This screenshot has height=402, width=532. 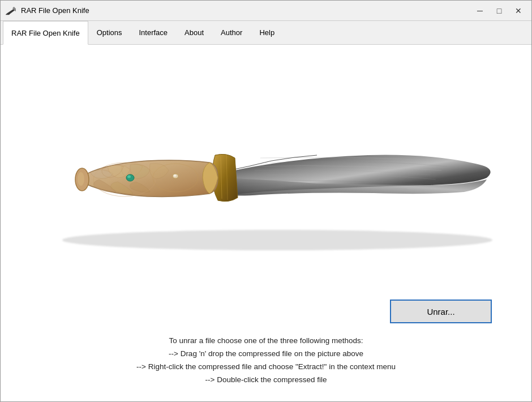 I want to click on instructions: To unrar a file choose one of the three …, so click(x=266, y=363).